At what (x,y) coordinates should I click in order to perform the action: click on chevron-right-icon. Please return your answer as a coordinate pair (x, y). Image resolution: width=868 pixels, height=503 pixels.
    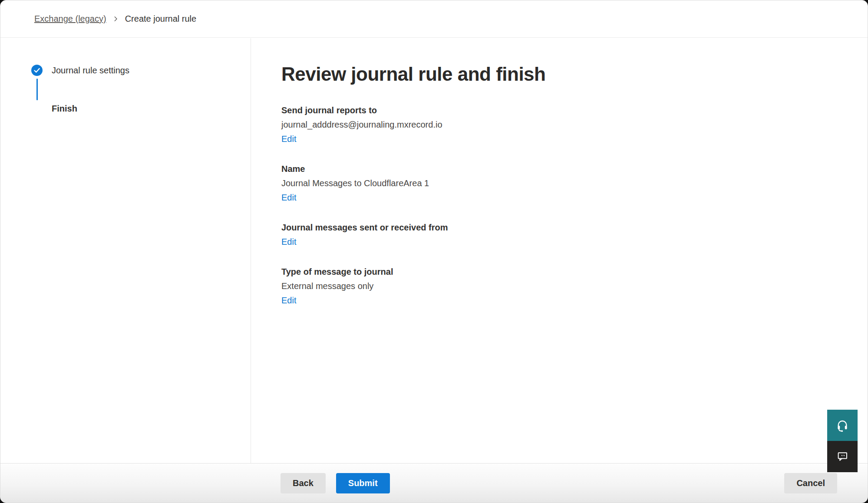
    Looking at the image, I should click on (116, 19).